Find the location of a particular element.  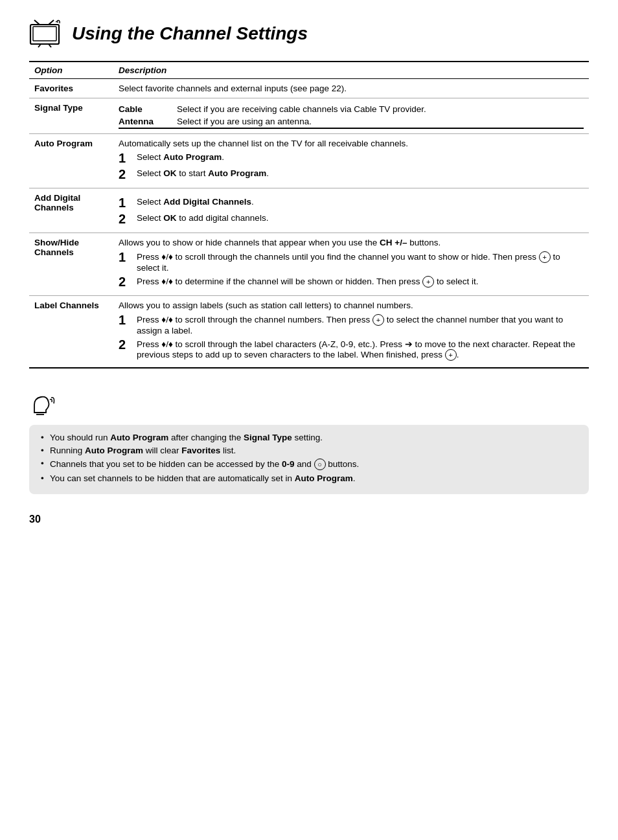

note-item: Running Auto Program will clear Favorite… is located at coordinates (309, 451).